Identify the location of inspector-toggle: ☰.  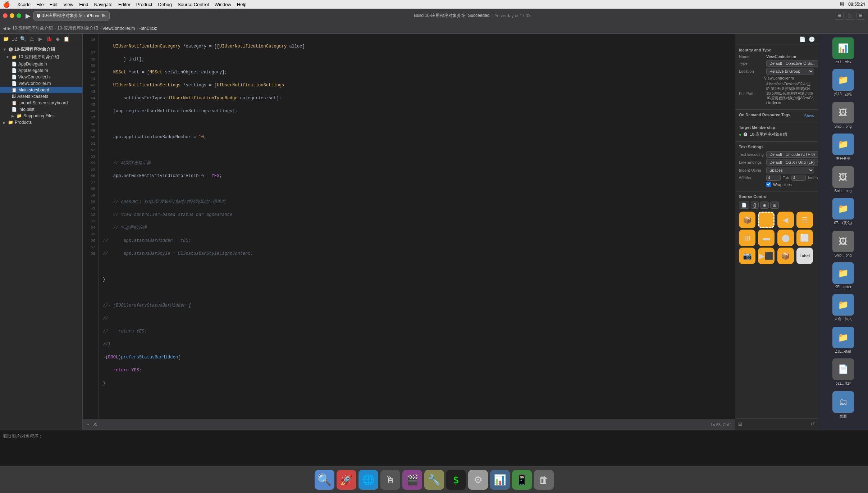
(861, 16).